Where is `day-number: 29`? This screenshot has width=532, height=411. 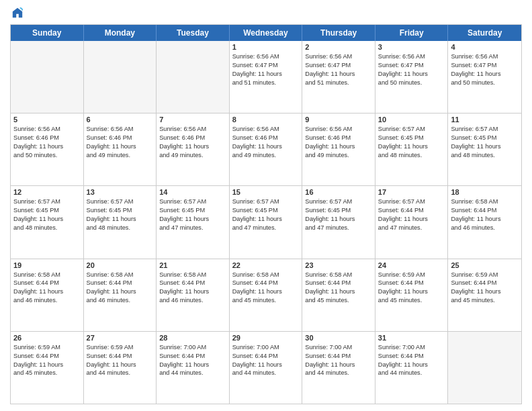
day-number: 29 is located at coordinates (266, 338).